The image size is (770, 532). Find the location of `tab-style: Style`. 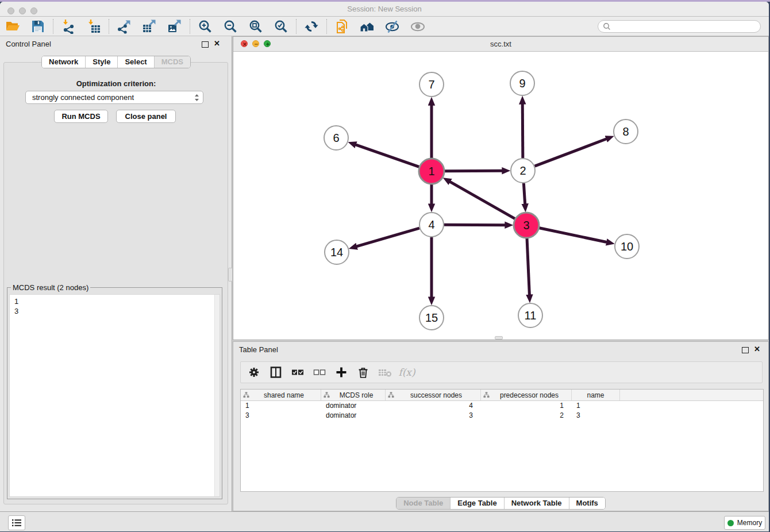

tab-style: Style is located at coordinates (101, 62).